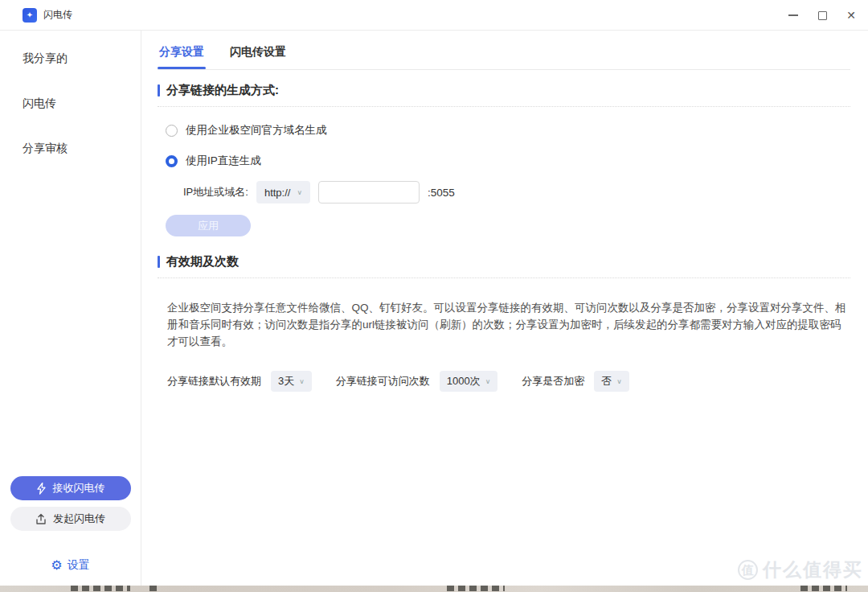  Describe the element at coordinates (223, 90) in the screenshot. I see `section-link-generation-title: 分享链接的生成方式:` at that location.